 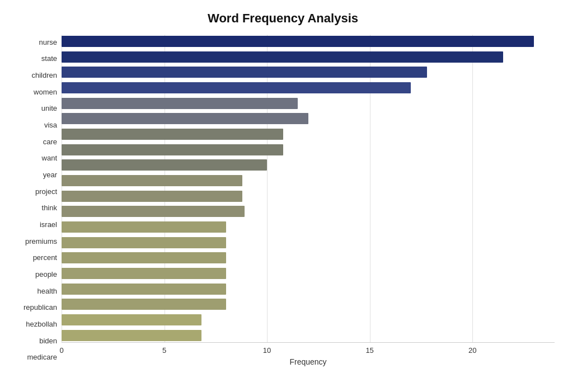 What do you see at coordinates (152, 181) in the screenshot?
I see `bar-project` at bounding box center [152, 181].